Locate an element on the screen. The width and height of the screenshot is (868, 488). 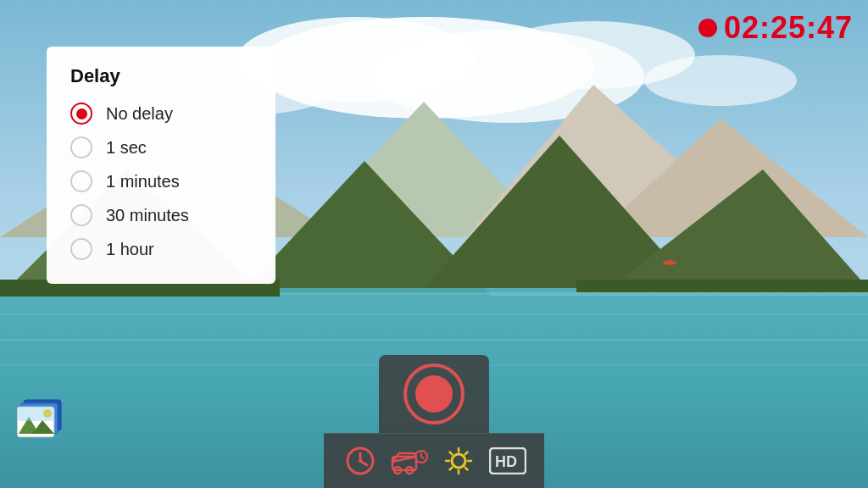
radio-no-delay is located at coordinates (81, 114).